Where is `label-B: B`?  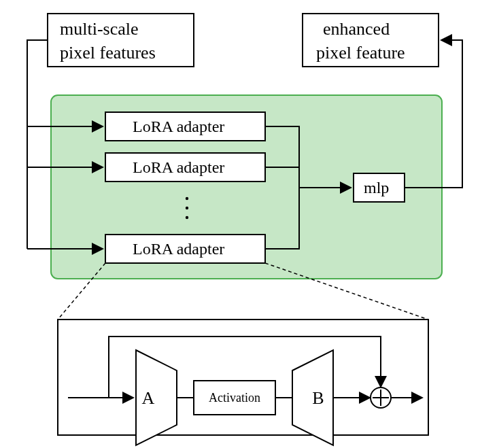 label-B: B is located at coordinates (318, 398).